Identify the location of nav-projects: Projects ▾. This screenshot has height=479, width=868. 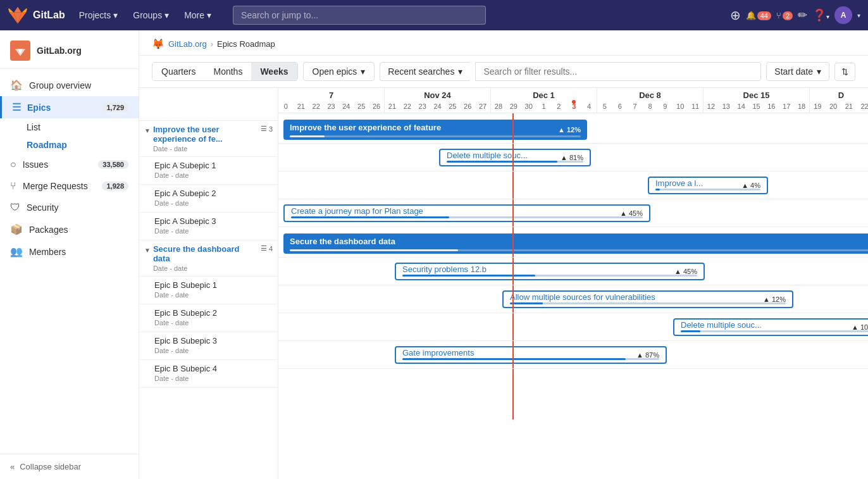
(99, 15).